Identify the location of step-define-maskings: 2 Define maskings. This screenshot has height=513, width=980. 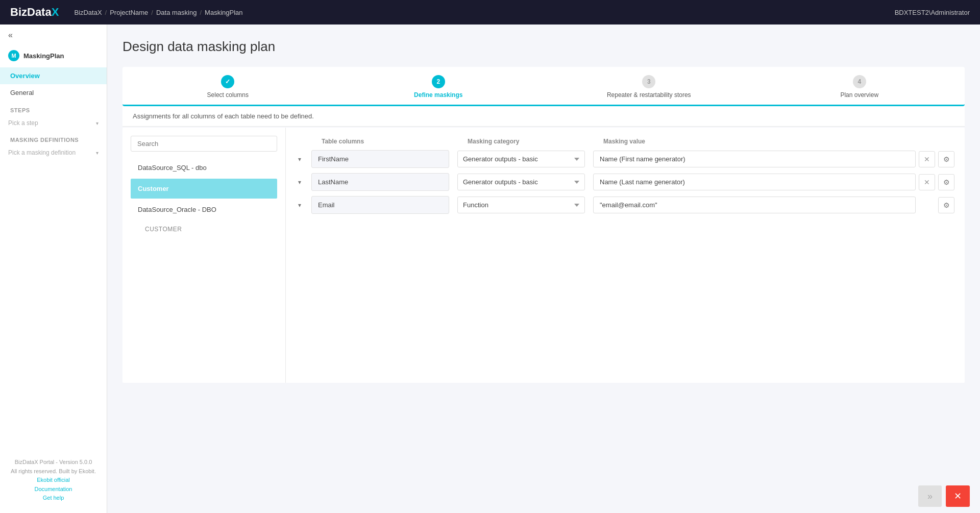
(439, 86).